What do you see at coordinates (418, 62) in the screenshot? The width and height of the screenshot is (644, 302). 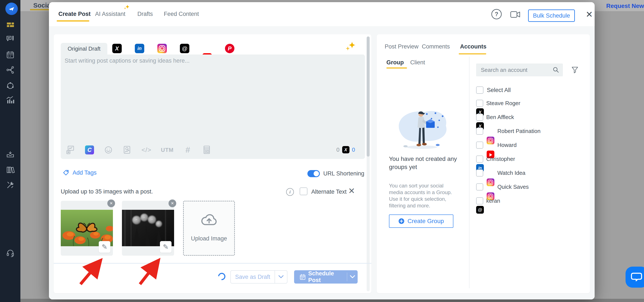 I see `subtab-client: Client` at bounding box center [418, 62].